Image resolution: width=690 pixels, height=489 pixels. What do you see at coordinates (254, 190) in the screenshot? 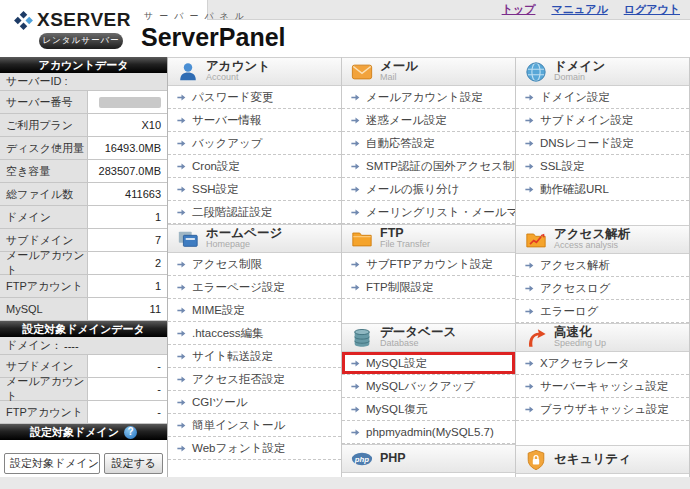
I see `menu-item: SSH設定` at bounding box center [254, 190].